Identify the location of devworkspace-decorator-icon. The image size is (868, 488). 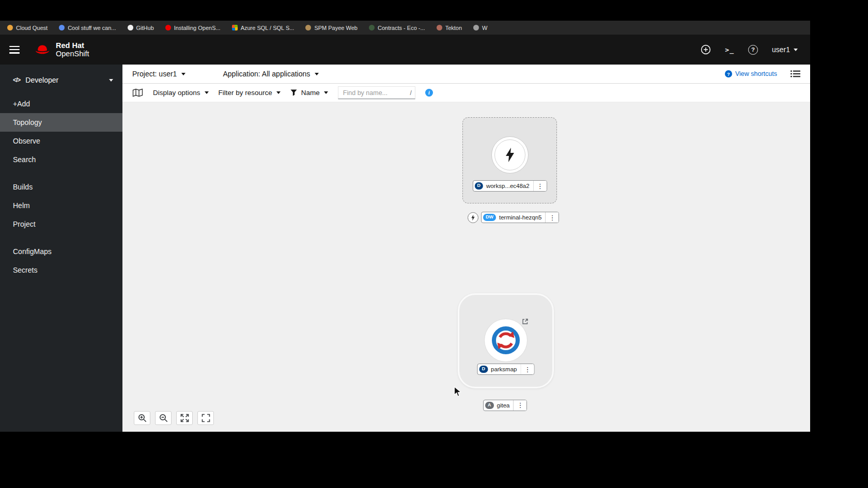
(473, 218).